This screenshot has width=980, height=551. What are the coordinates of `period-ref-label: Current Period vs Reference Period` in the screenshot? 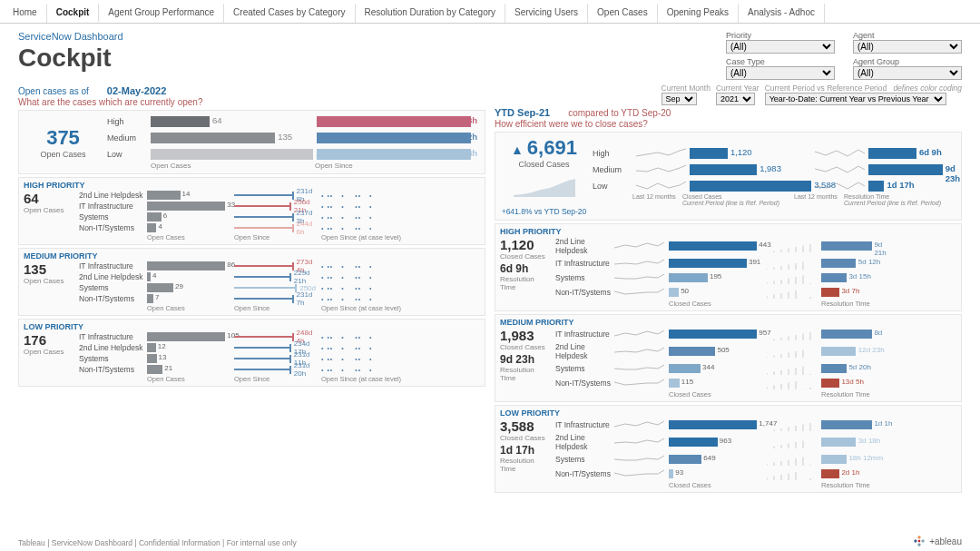 It's located at (826, 88).